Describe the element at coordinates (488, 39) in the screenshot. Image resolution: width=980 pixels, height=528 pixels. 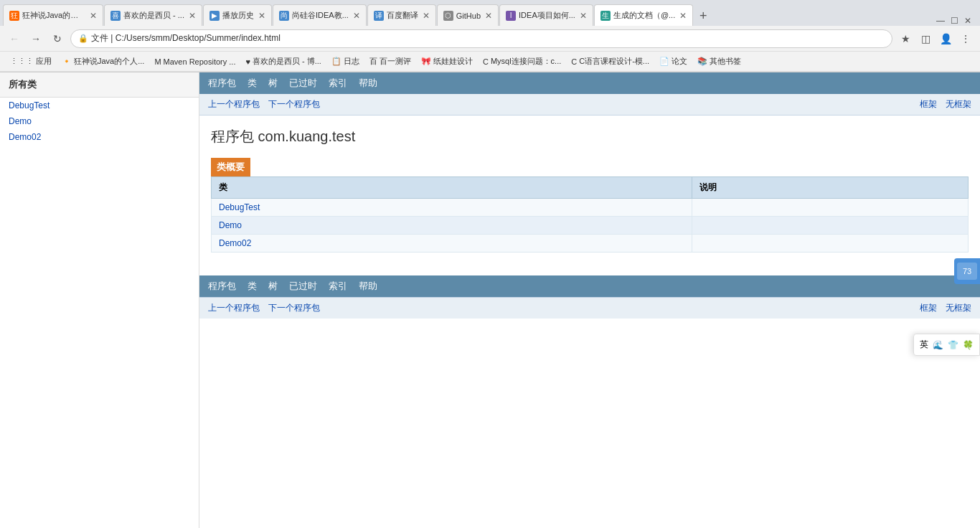
I see `address-text: 文件 | C:/Users/smm/Desktop/Summer/index.h…` at that location.